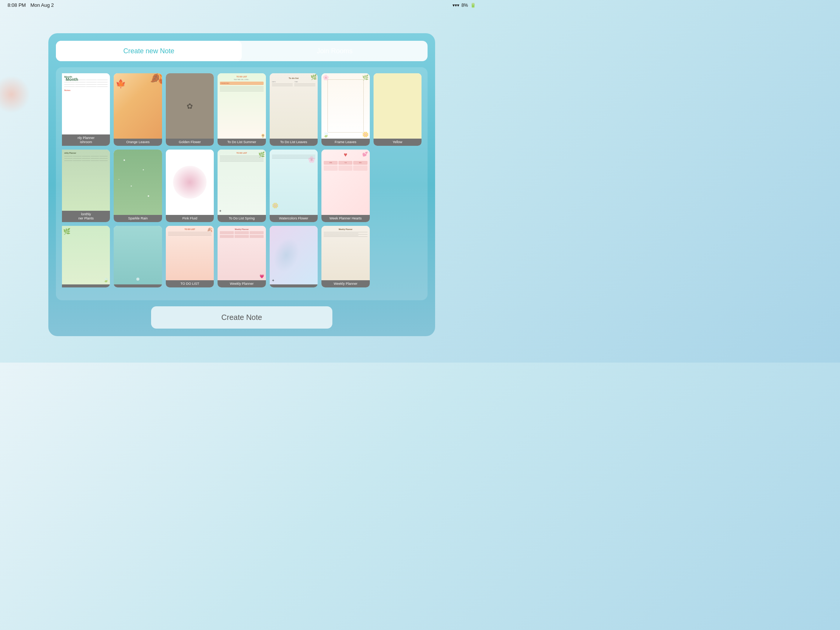 The width and height of the screenshot is (840, 630). I want to click on create-note-button: Create Note, so click(242, 317).